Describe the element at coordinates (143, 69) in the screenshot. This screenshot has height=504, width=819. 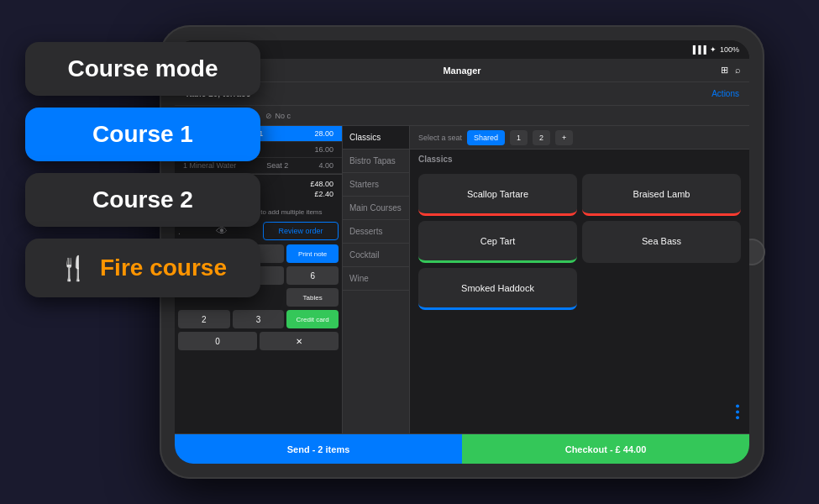
I see `course-mode-label: Course mode` at that location.